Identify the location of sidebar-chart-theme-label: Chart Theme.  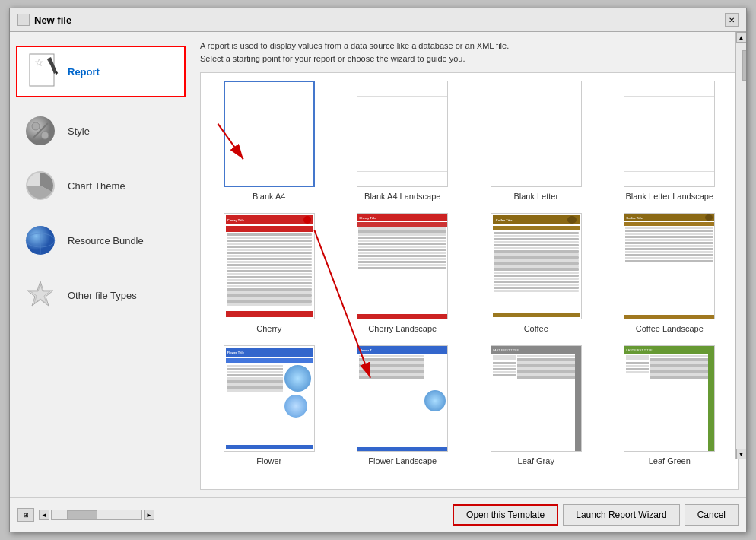
(97, 186).